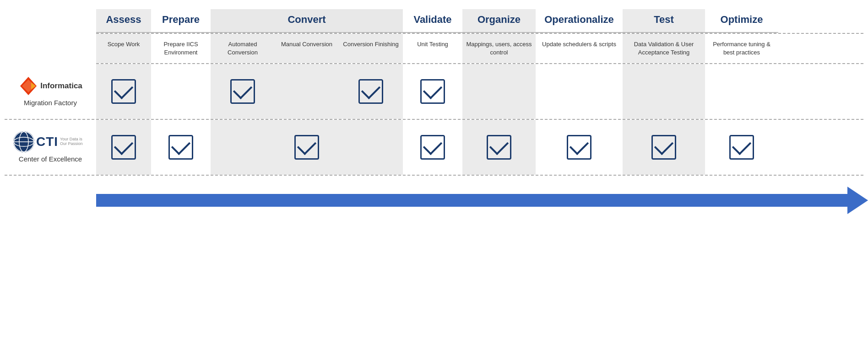  I want to click on cti-optimize-check, so click(742, 147).